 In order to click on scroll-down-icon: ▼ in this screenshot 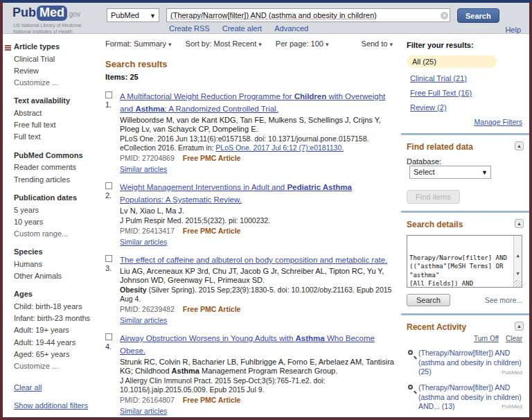, I will do `click(518, 274)`.